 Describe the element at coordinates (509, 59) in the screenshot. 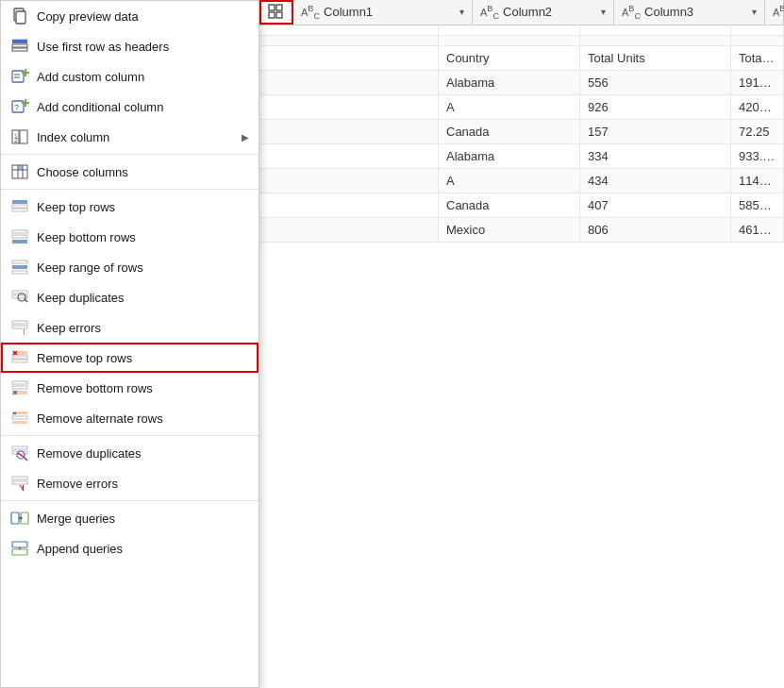

I see `table-cell-r2-c1: Country` at that location.